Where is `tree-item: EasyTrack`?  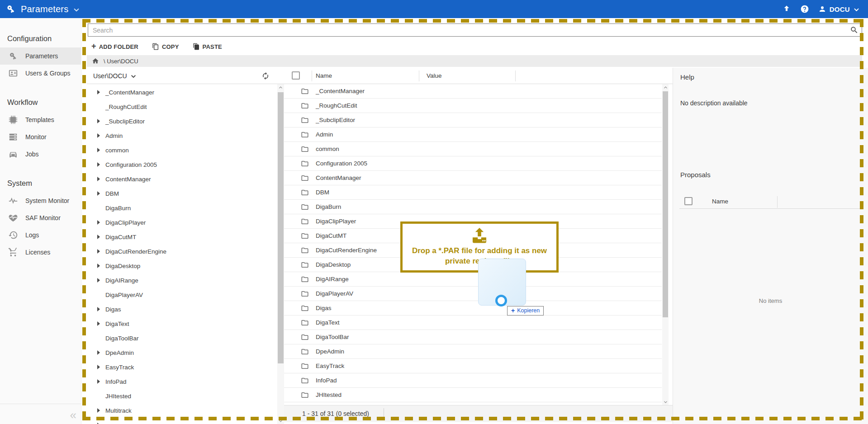 tree-item: EasyTrack is located at coordinates (182, 367).